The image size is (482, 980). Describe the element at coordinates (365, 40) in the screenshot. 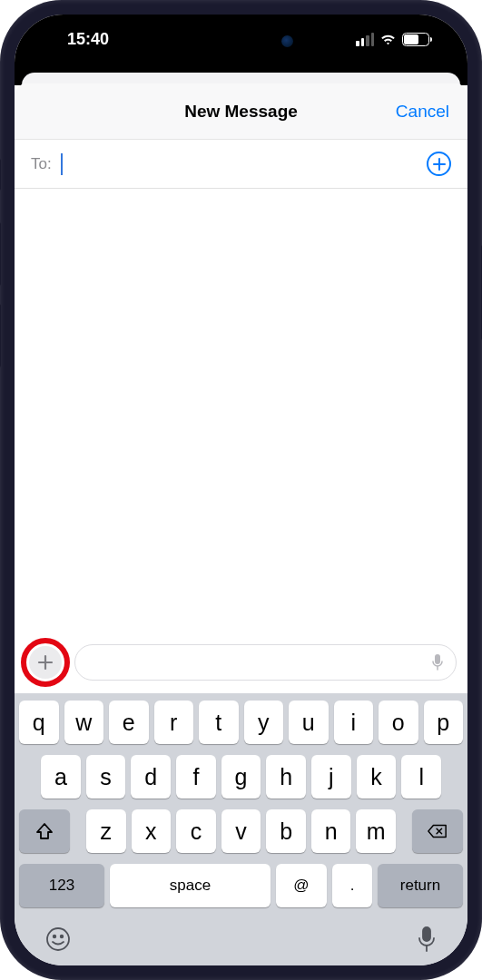

I see `signal-icon` at that location.